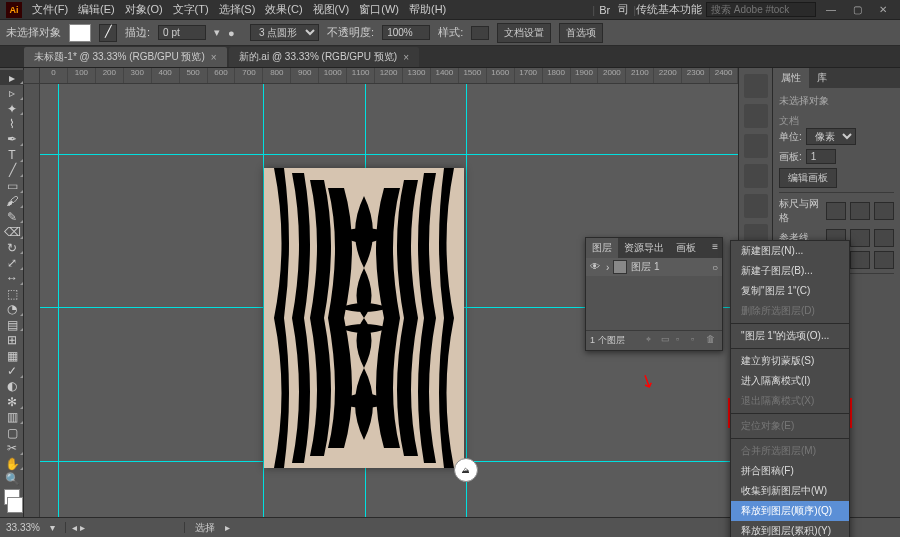 The width and height of the screenshot is (900, 537). I want to click on ruler-origin, so click(32, 76).